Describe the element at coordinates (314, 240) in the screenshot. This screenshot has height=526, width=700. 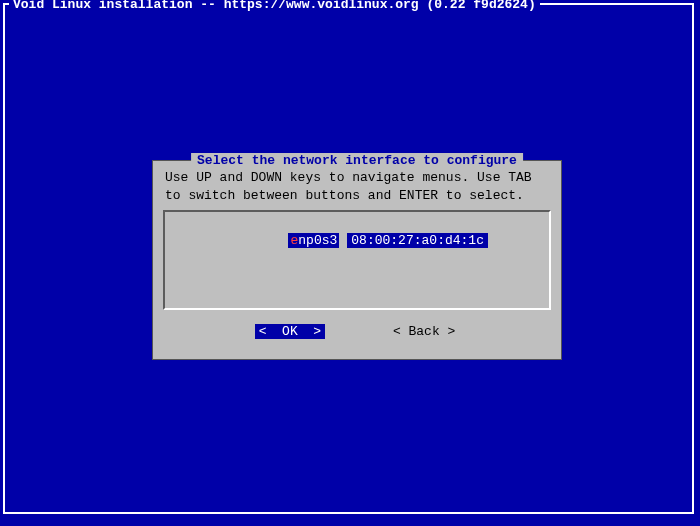
I see `interface-name: enp0s3` at that location.